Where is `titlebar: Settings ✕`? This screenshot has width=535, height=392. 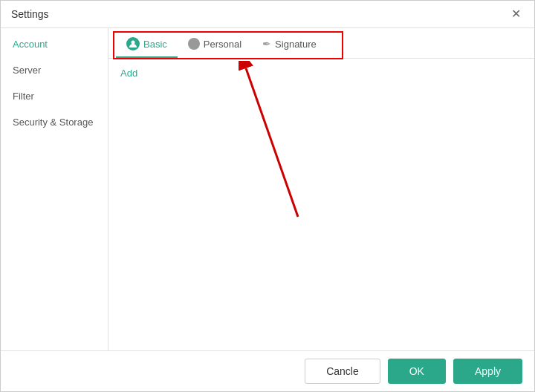
titlebar: Settings ✕ is located at coordinates (268, 15).